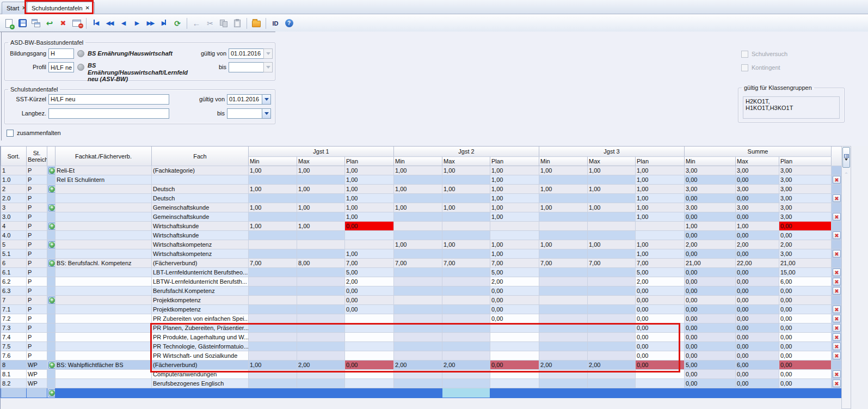 This screenshot has width=868, height=409. Describe the element at coordinates (660, 161) in the screenshot. I see `header-plan: Plan` at that location.